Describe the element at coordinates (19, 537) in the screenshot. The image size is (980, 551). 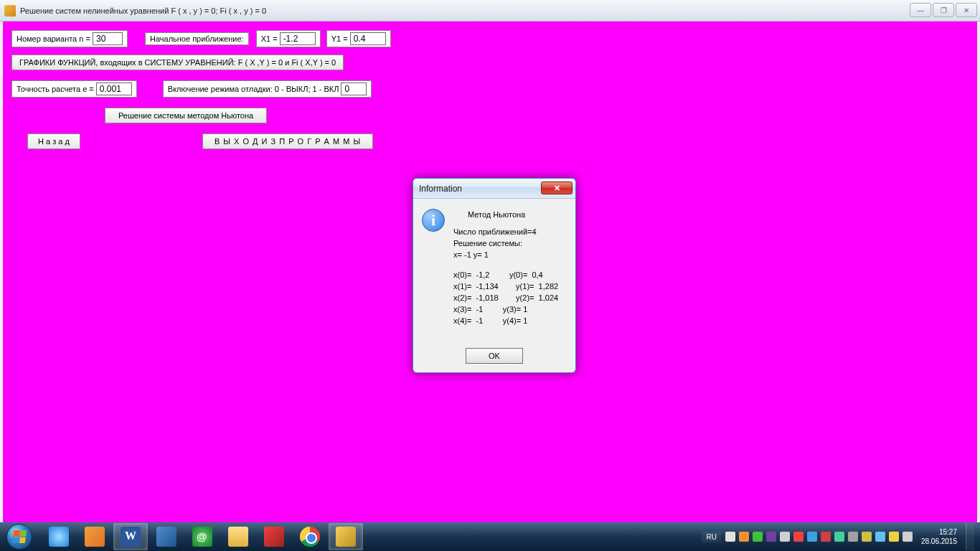
I see `start-button` at that location.